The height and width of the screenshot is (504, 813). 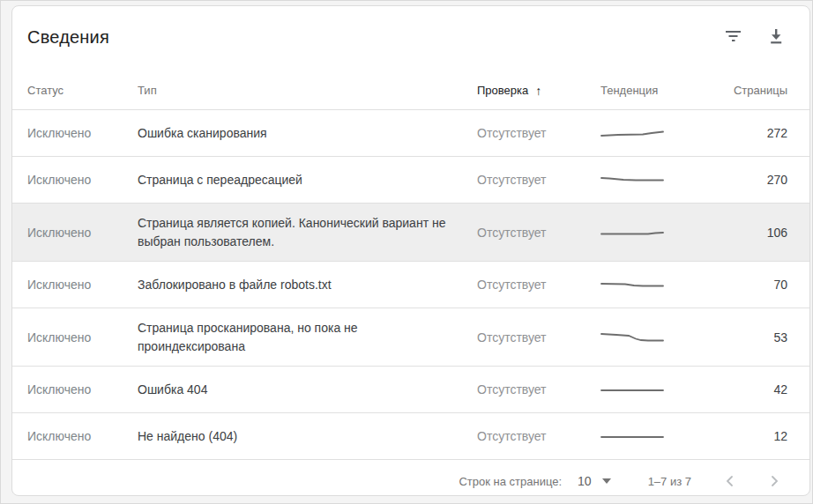 What do you see at coordinates (510, 481) in the screenshot?
I see `rows-per-page-label: Строк на странице:` at bounding box center [510, 481].